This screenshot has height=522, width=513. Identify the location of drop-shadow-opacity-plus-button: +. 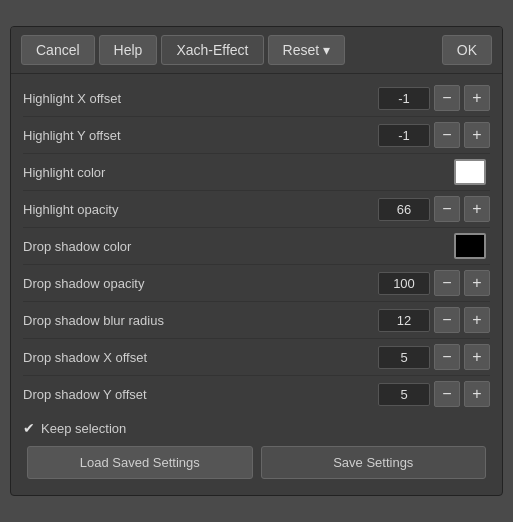
(477, 283).